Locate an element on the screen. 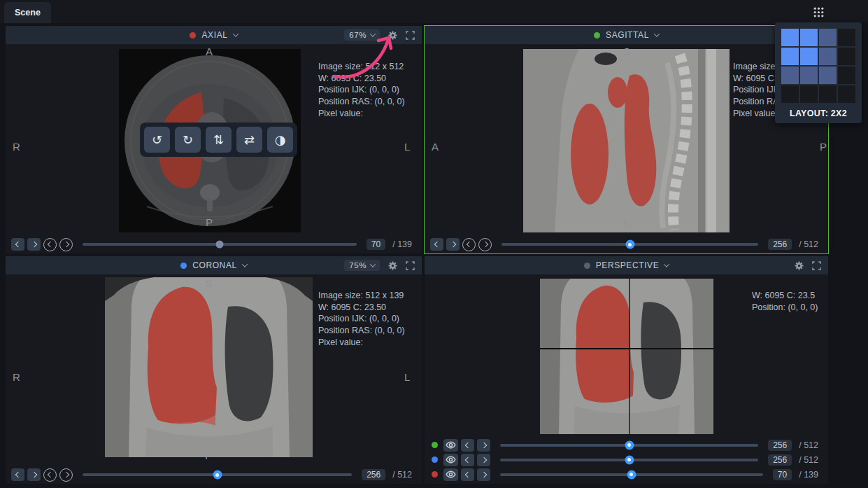 Image resolution: width=868 pixels, height=488 pixels. axial-slice-max: / 139 is located at coordinates (402, 244).